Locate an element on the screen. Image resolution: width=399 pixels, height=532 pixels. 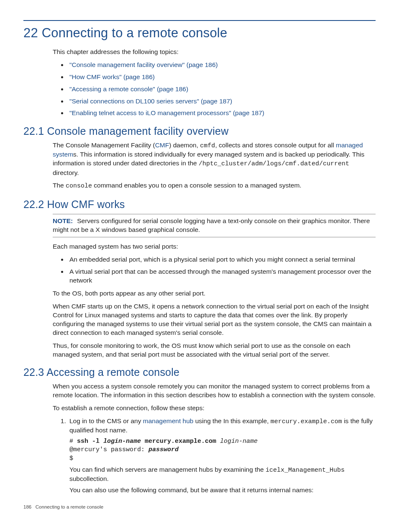
toc-item: "Serial connections on DL100 series serv… is located at coordinates (222, 101).